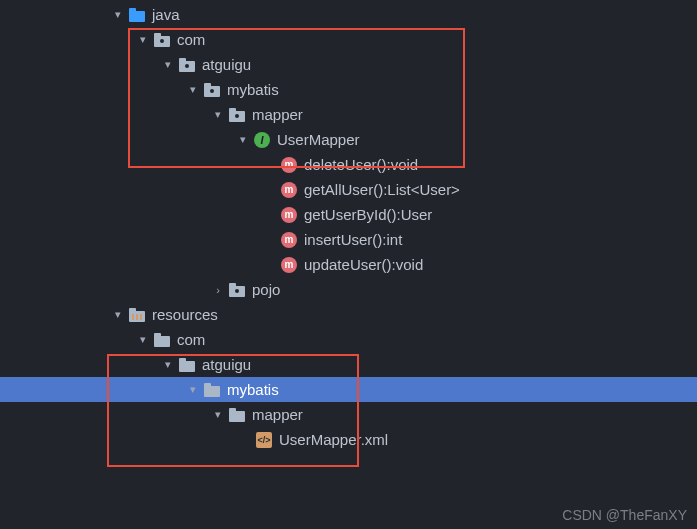 The image size is (697, 529). Describe the element at coordinates (348, 264) in the screenshot. I see `tree-node-method: m updateUser():void` at that location.